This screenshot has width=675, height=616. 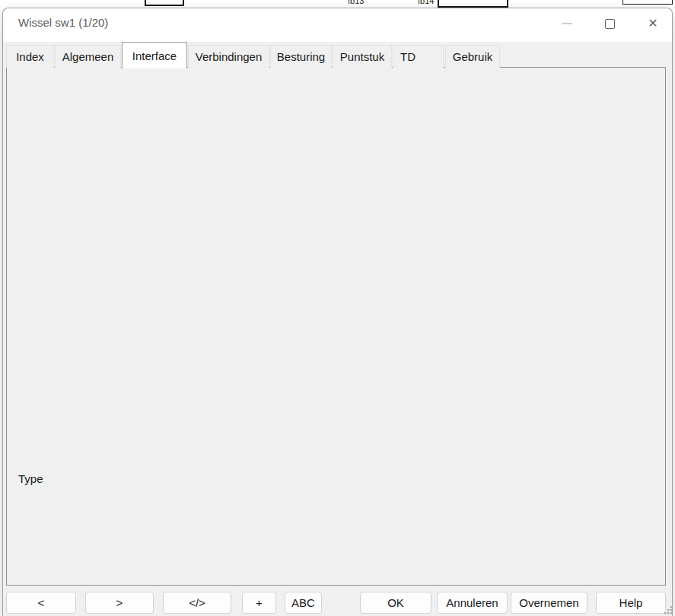 What do you see at coordinates (88, 56) in the screenshot?
I see `tab-label: Algemeen` at bounding box center [88, 56].